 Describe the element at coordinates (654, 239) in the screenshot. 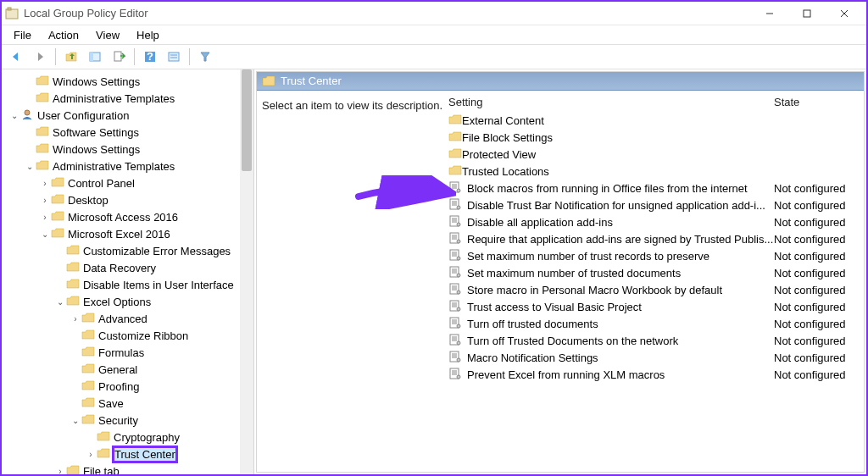

I see `list-item: Require that application add-ins are sig…` at that location.